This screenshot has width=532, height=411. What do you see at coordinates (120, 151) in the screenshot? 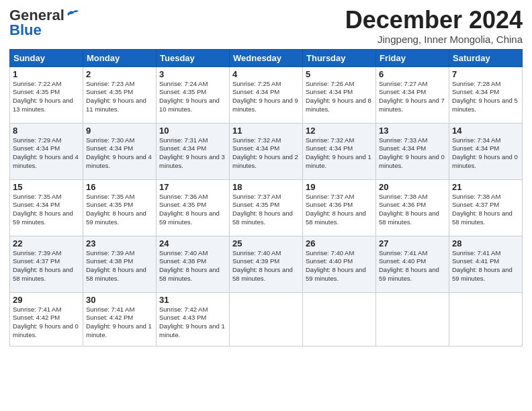
I see `calendar-day-cell: 9Sunrise: 7:30 AMSunset: 4:34 PMDaylight…` at bounding box center [120, 151].